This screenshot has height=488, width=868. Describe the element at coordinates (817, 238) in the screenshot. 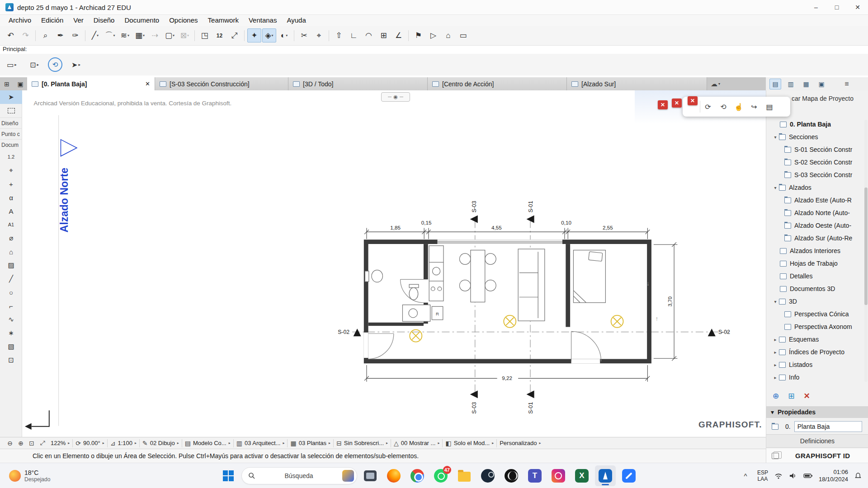

I see `tree-item-alzado-sur: Alzado Sur (Auto-Re` at that location.